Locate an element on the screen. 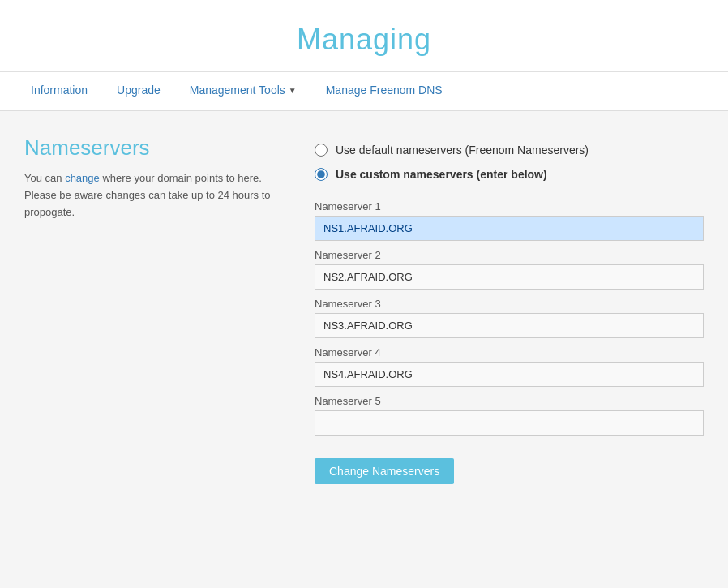  desc-text-1: You can is located at coordinates (45, 178).